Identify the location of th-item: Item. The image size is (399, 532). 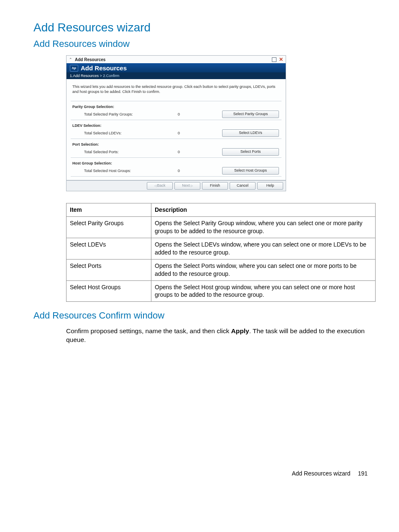
(109, 210).